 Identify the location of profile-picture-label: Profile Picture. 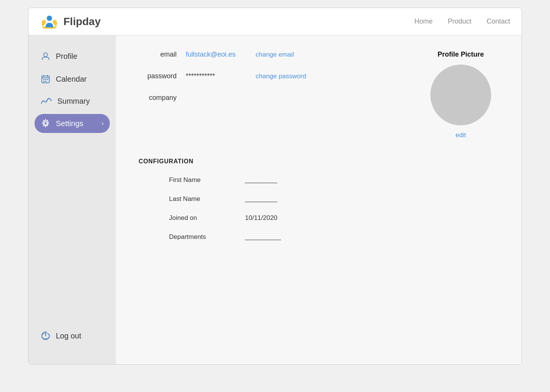
(461, 55).